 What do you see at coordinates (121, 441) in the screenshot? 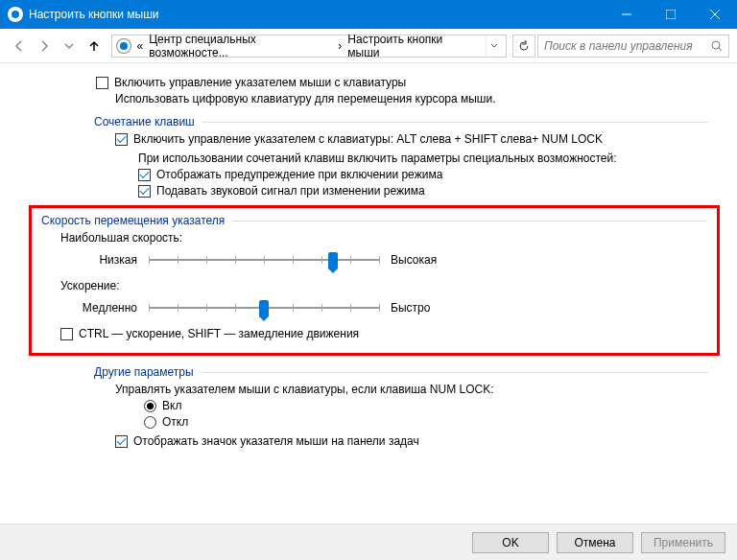
I see `tray-icon-checkbox` at bounding box center [121, 441].